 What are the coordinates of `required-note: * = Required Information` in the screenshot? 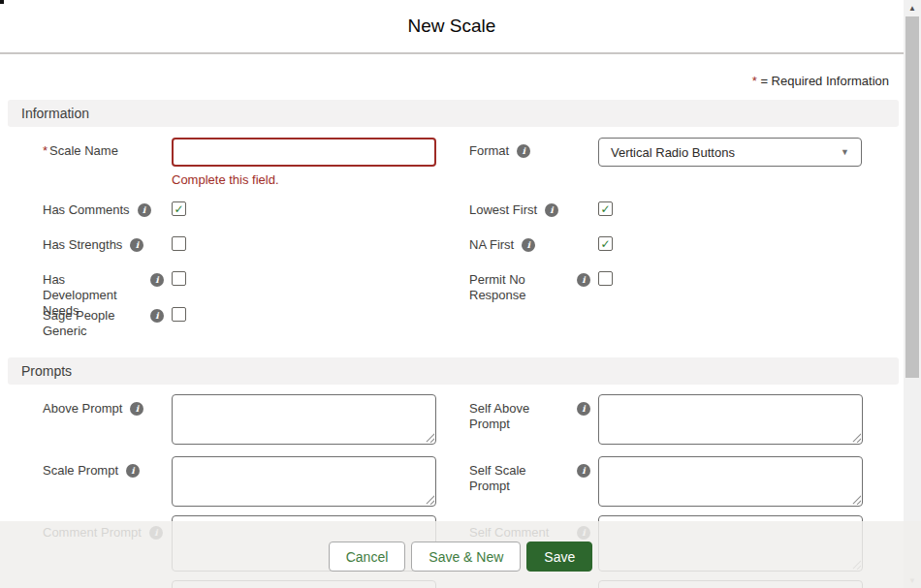 It's located at (820, 81).